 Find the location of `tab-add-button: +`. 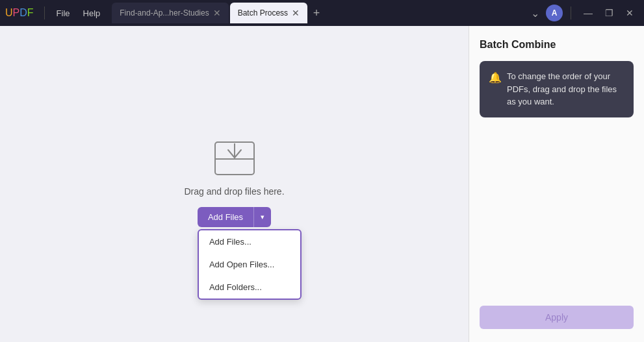

tab-add-button: + is located at coordinates (316, 13).